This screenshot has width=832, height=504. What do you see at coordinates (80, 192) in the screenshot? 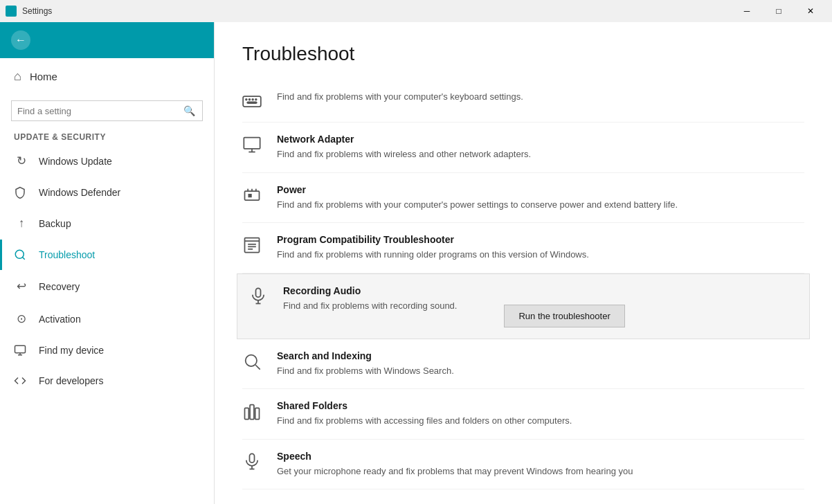
I see `nav-label-windows-defender: Windows Defender` at bounding box center [80, 192].